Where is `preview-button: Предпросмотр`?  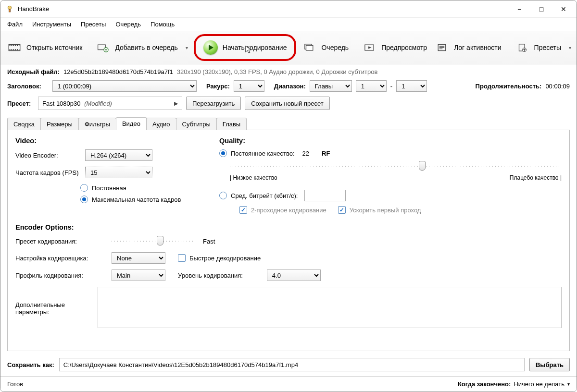 preview-button: Предпросмотр is located at coordinates (394, 48).